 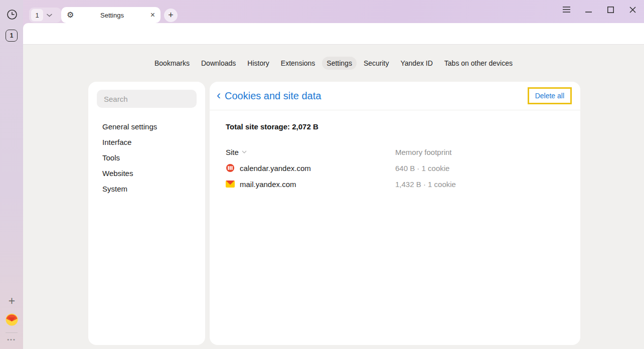 What do you see at coordinates (111, 15) in the screenshot?
I see `browser-tab-settings: ⚙ Settings ×` at bounding box center [111, 15].